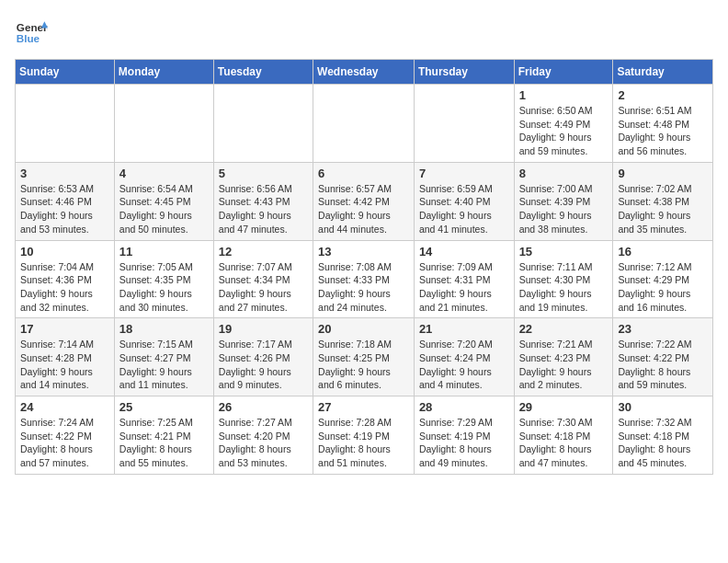 This screenshot has height=563, width=728. What do you see at coordinates (164, 201) in the screenshot?
I see `calendar-cell: 4Sunrise: 6:54 AM Sunset: 4:45 PM Daylig…` at bounding box center [164, 201].